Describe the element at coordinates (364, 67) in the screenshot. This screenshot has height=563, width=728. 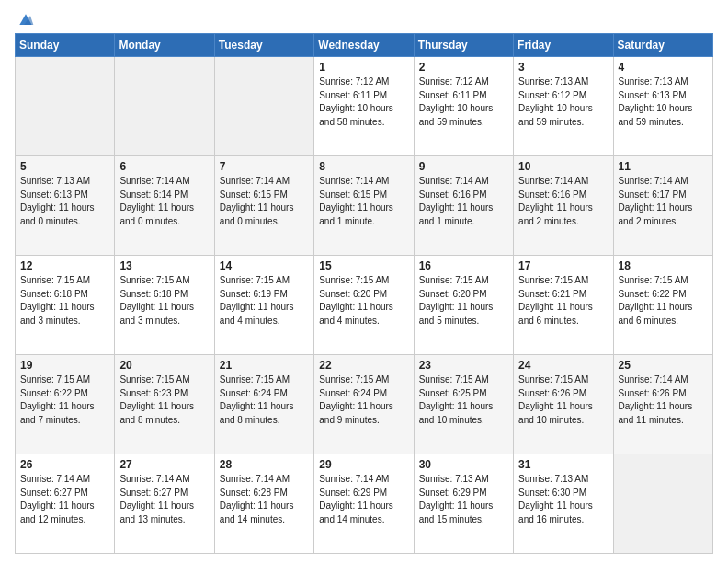
I see `day-number: 1` at that location.